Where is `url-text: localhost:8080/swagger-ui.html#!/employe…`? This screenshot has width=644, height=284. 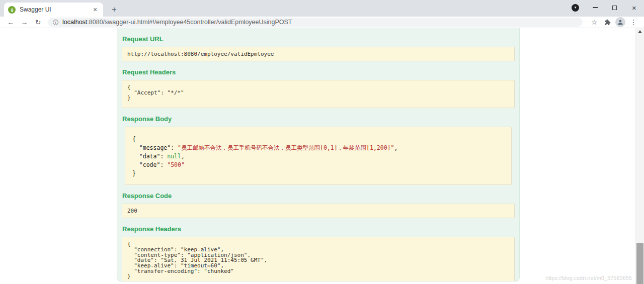
url-text: localhost:8080/swagger-ui.html#!/employe… is located at coordinates (177, 22).